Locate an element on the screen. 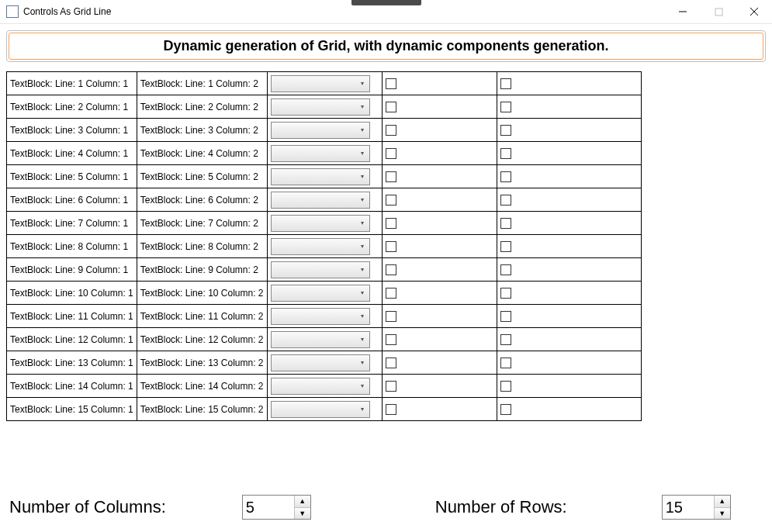 This screenshot has height=532, width=772. cell-text-col1: TextBlock: Line: 11 Column: 1 is located at coordinates (72, 316).